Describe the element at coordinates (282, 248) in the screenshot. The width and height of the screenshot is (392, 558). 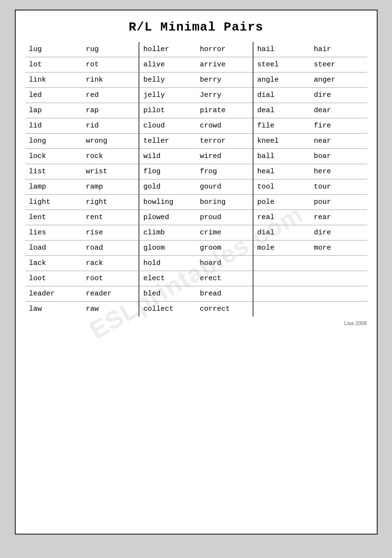
I see `cell-l-word-right: mole` at that location.